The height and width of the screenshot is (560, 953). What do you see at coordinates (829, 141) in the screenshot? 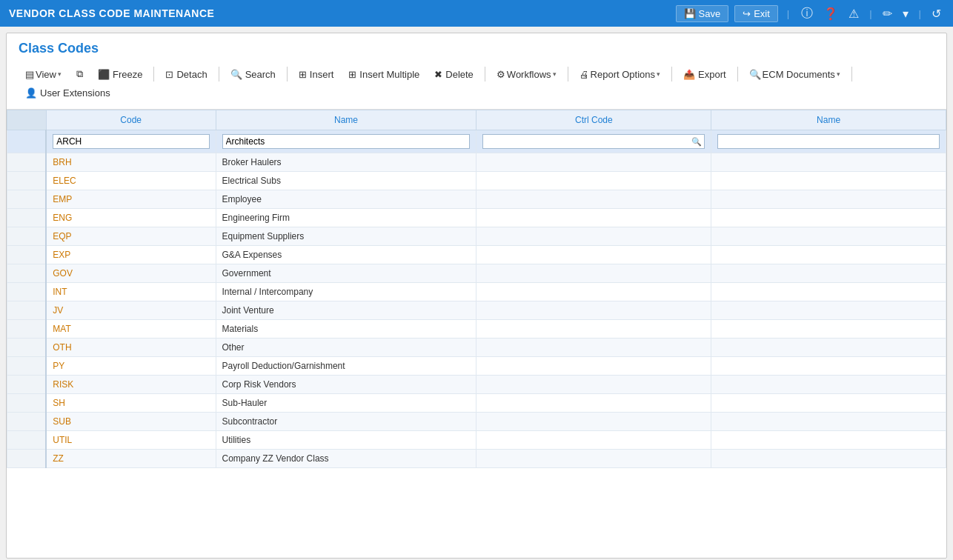
I see `ctrl-name-input` at bounding box center [829, 141].